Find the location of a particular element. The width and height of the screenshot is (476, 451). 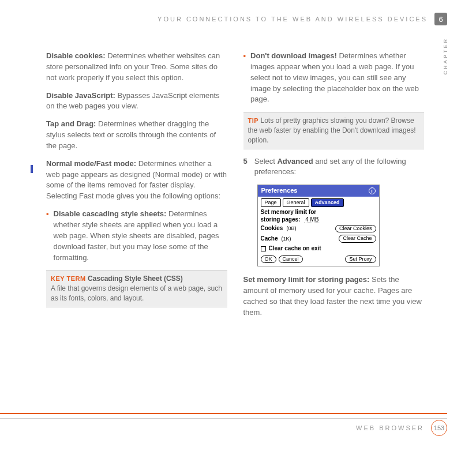

paragraph-set-memory-limit: Set memory limit for storing pages: Sets… is located at coordinates (334, 296).